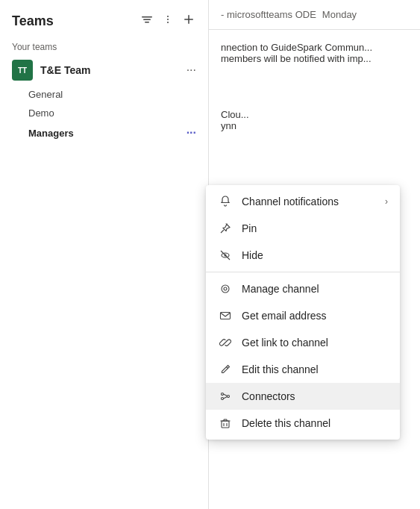  Describe the element at coordinates (191, 133) in the screenshot. I see `channel-more-button: ···` at that location.